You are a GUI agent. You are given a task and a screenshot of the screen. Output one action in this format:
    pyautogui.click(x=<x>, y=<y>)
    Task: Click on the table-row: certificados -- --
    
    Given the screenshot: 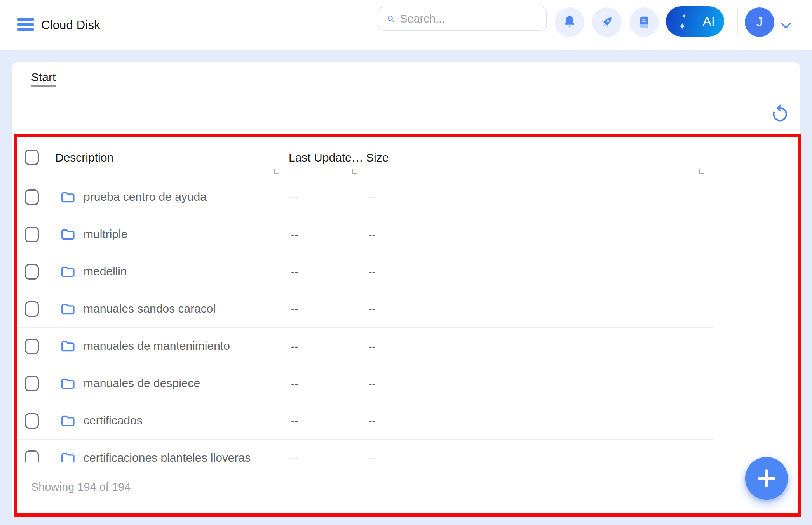 What is the action you would take?
    pyautogui.click(x=364, y=421)
    